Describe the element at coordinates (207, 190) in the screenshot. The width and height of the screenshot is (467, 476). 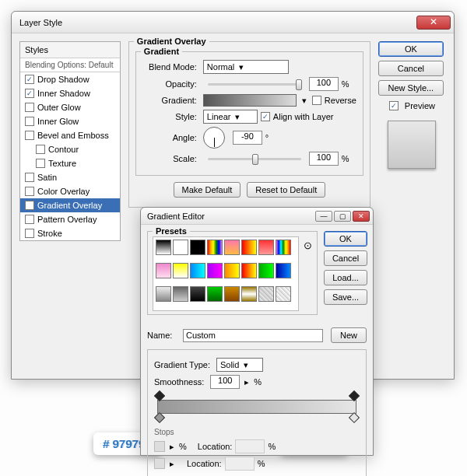
I see `make-default-button: Make Default` at that location.